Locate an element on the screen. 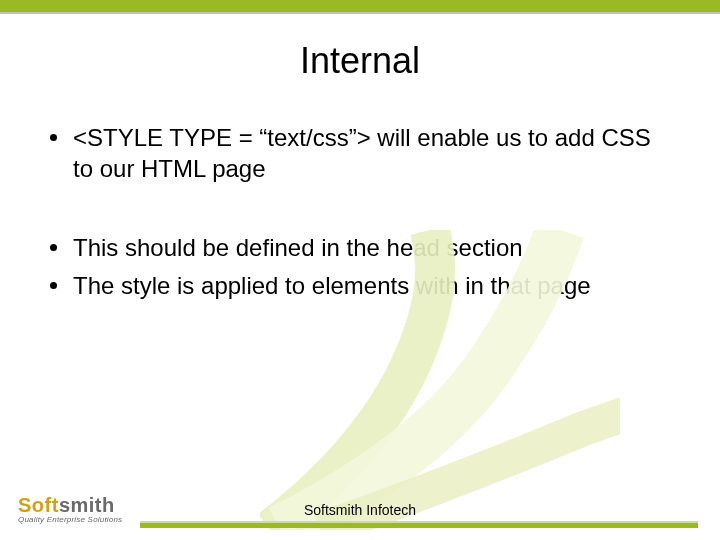 The image size is (720, 540). bottom-accent-bar is located at coordinates (419, 526).